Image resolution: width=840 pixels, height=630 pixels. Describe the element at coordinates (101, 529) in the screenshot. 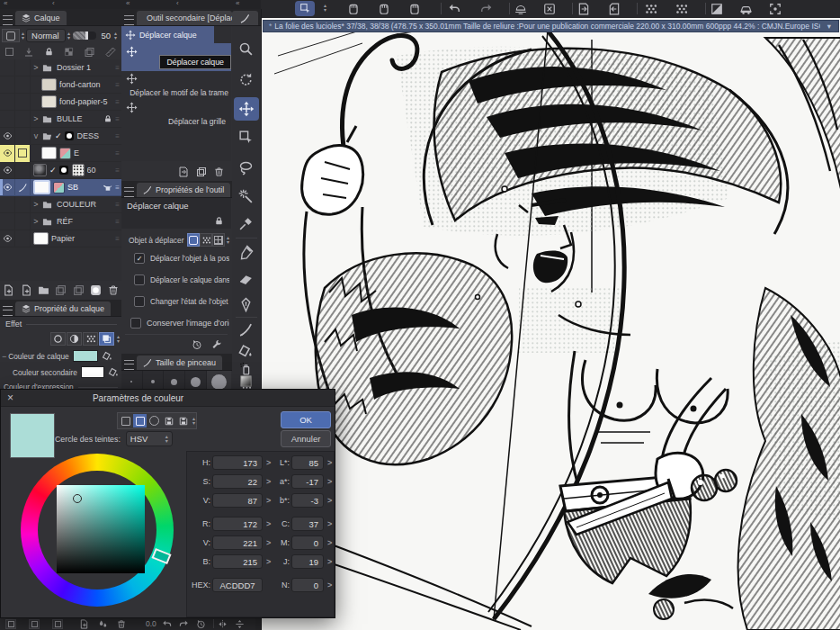

I see `sv-square` at that location.